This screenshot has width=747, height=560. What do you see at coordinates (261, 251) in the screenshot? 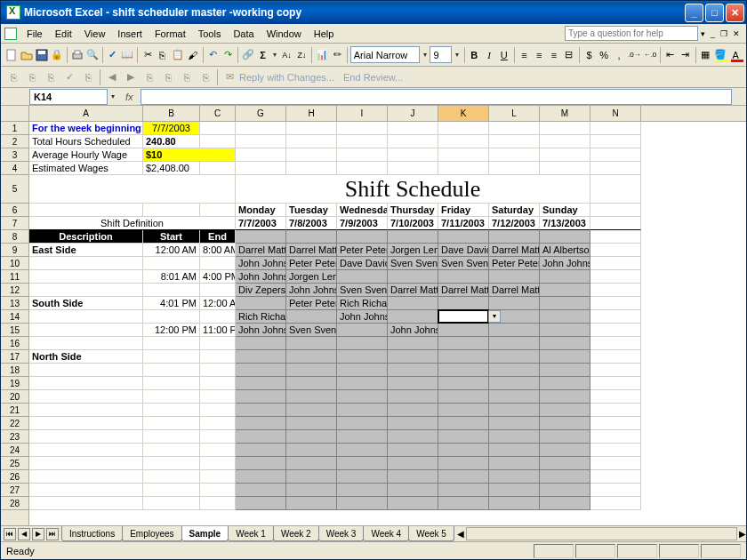
I see `employee-cell: Darrel Mattson` at bounding box center [261, 251].